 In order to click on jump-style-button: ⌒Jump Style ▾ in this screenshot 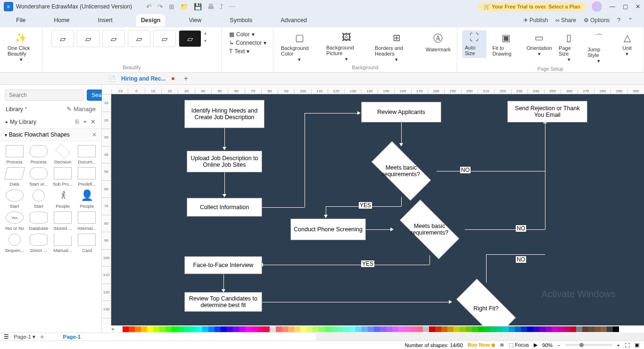, I will do `click(599, 48)`.